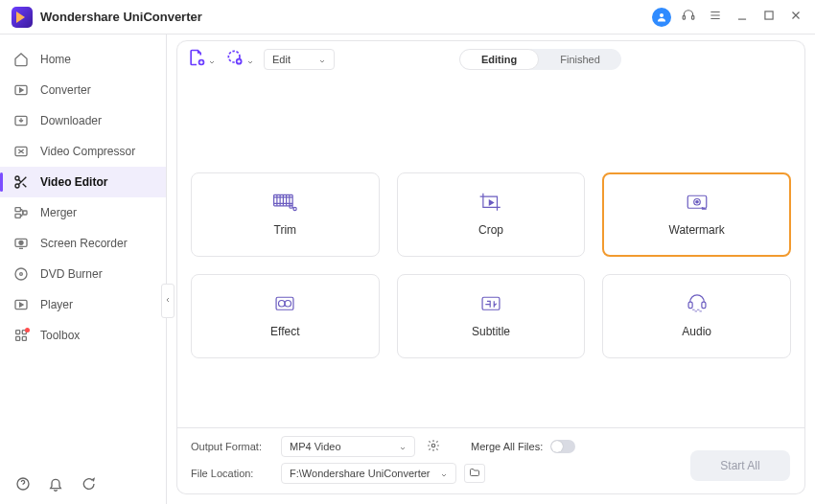 This screenshot has width=815, height=504. What do you see at coordinates (285, 203) in the screenshot?
I see `trim-icon` at bounding box center [285, 203].